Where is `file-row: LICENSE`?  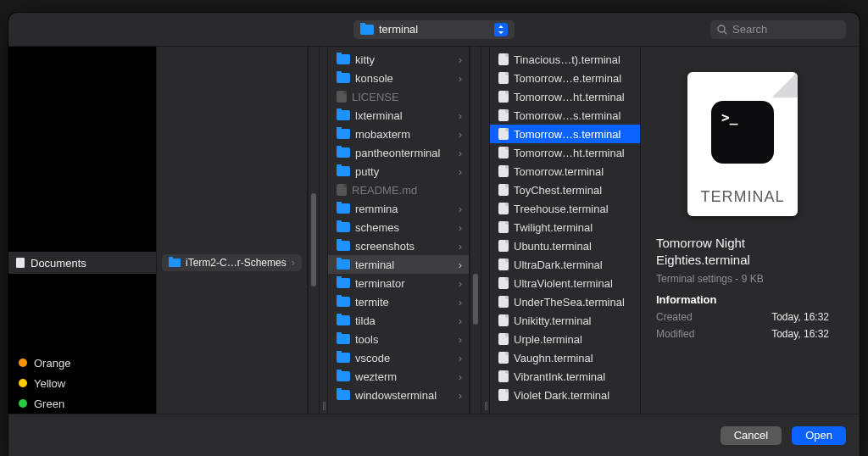 file-row: LICENSE is located at coordinates (398, 97).